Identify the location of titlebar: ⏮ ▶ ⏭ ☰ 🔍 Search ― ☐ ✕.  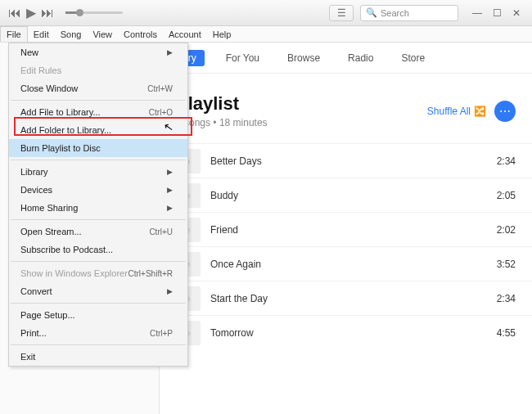
(266, 13).